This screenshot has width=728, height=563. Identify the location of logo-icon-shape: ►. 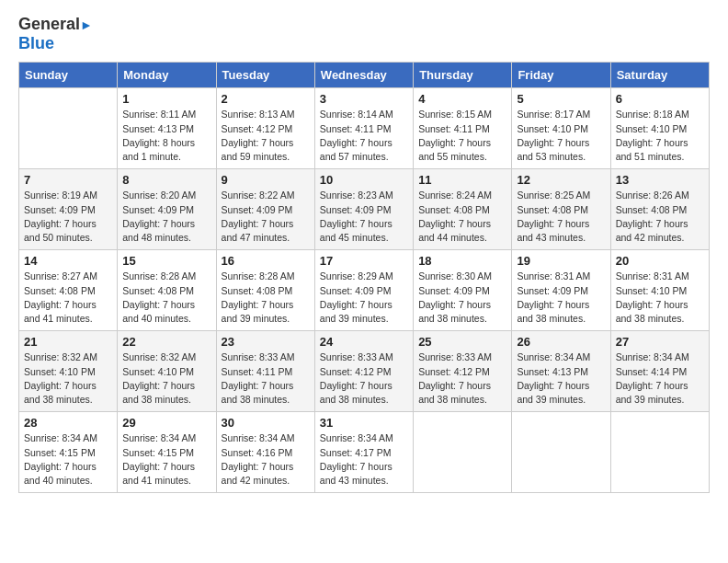
(86, 25).